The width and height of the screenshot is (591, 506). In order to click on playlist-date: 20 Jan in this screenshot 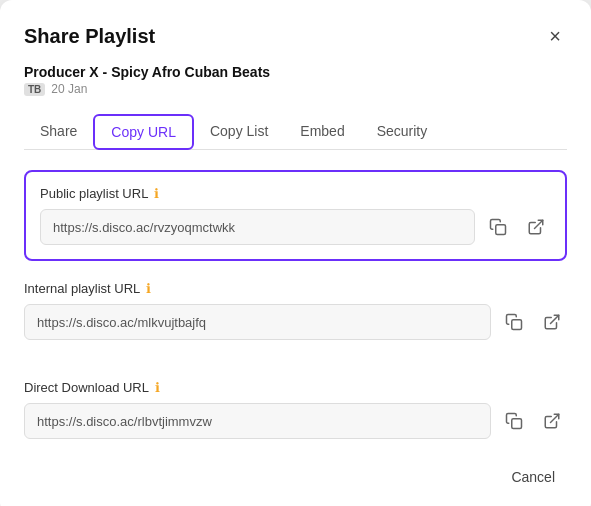, I will do `click(69, 89)`.